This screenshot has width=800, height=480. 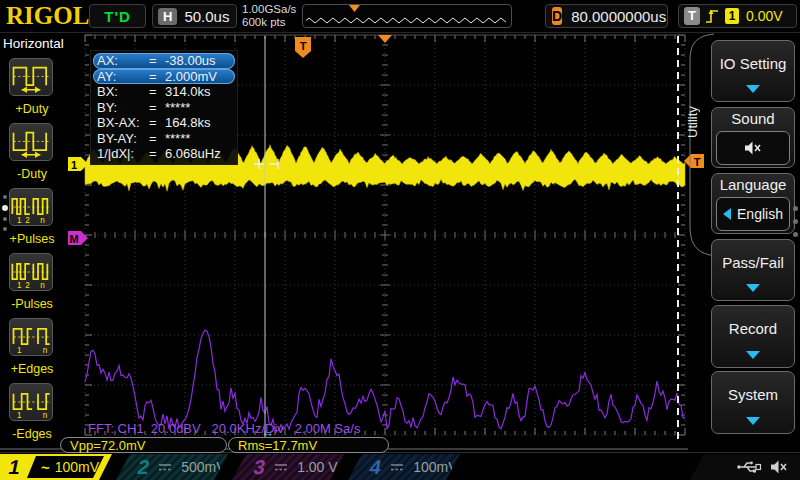 What do you see at coordinates (269, 10) in the screenshot?
I see `sample-rate: 1.00GSa/s` at bounding box center [269, 10].